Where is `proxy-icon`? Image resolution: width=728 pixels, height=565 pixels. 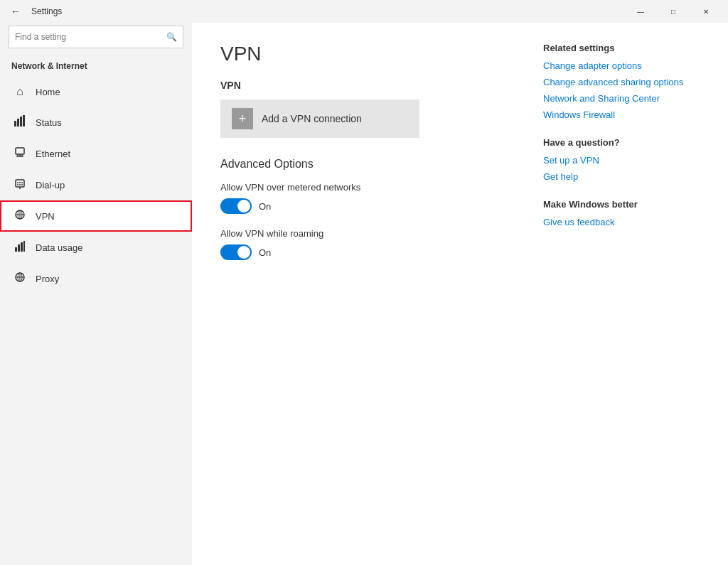 proxy-icon is located at coordinates (20, 279).